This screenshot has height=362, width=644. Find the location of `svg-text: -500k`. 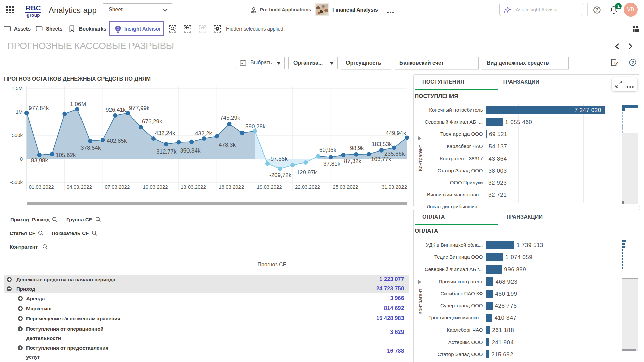

svg-text: -500k is located at coordinates (16, 182).